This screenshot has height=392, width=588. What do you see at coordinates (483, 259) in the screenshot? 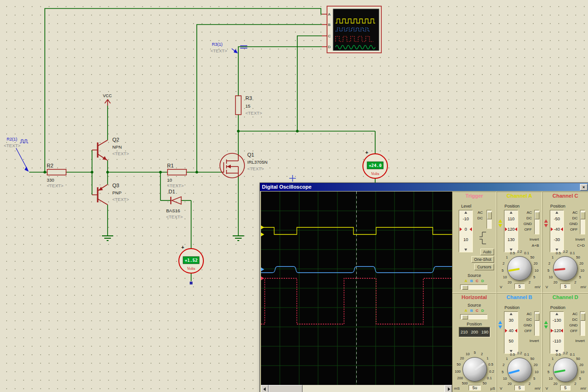
I see `one-shot-button: One-Shot` at bounding box center [483, 259].